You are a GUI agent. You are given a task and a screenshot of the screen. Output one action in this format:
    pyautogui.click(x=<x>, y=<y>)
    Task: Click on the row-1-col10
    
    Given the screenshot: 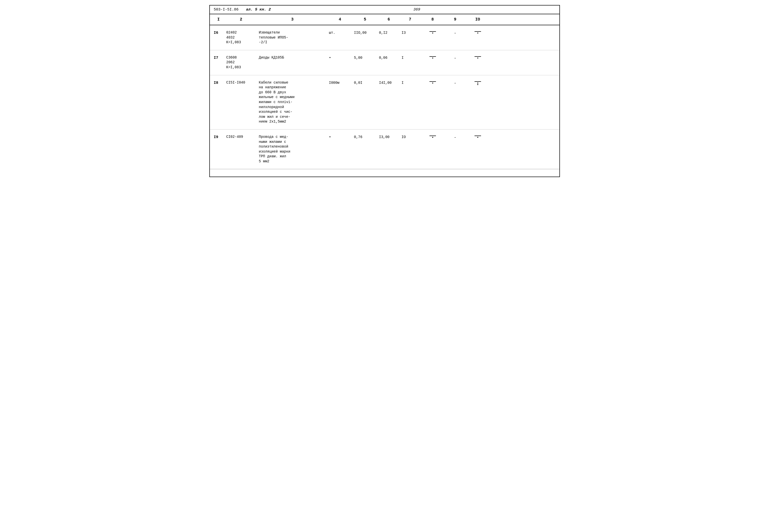 What is the action you would take?
    pyautogui.click(x=478, y=32)
    